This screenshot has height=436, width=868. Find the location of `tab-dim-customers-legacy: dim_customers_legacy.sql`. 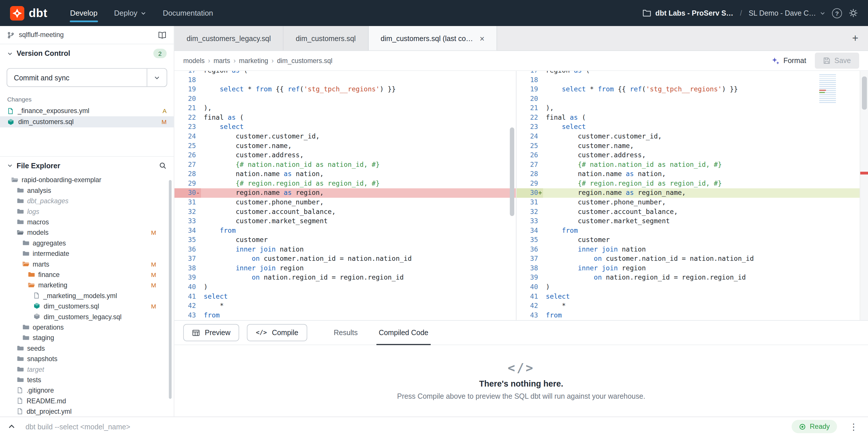

tab-dim-customers-legacy: dim_customers_legacy.sql is located at coordinates (229, 38).